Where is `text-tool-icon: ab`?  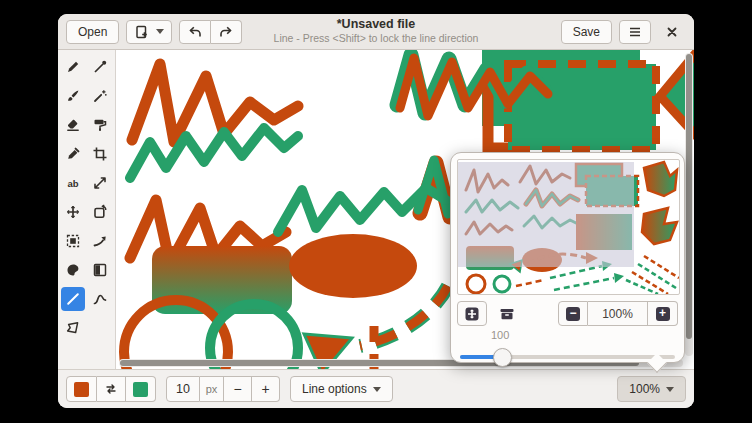 text-tool-icon: ab is located at coordinates (73, 183).